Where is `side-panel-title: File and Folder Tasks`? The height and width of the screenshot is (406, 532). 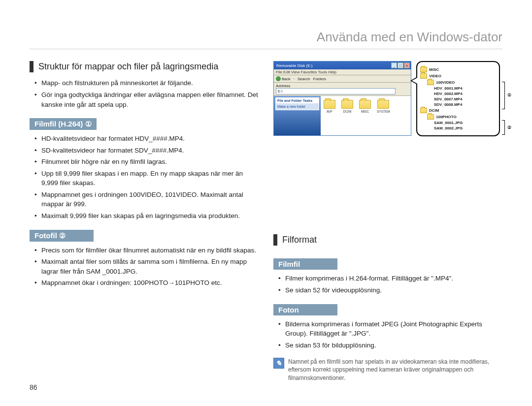
side-panel-title: File and Folder Tasks is located at coordinates (298, 100).